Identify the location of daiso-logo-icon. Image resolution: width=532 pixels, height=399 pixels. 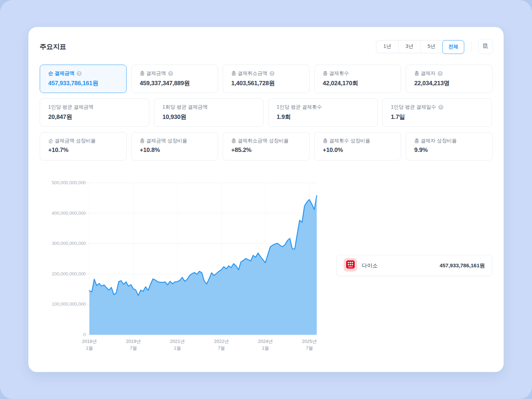
(350, 266).